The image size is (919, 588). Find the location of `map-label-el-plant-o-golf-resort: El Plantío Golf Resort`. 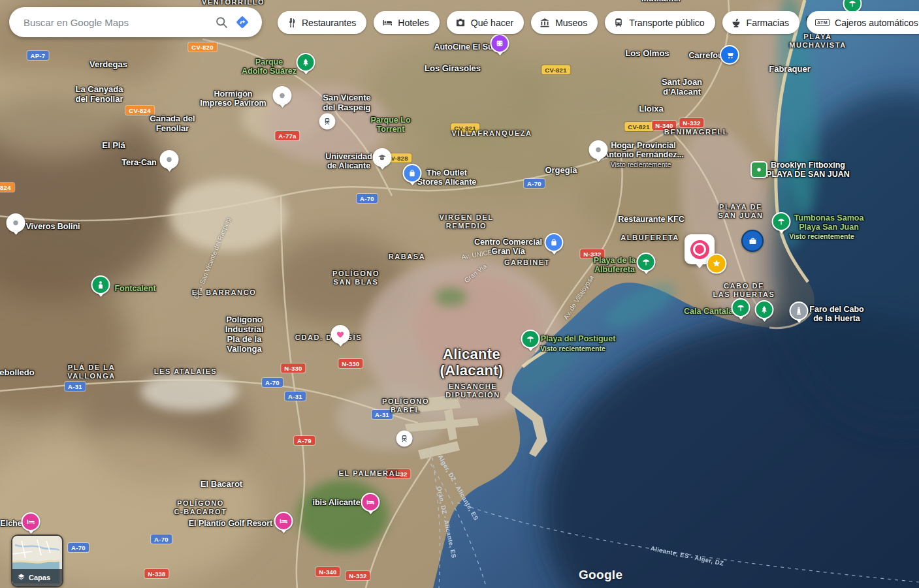

map-label-el-plant-o-golf-resort: El Plantío Golf Resort is located at coordinates (231, 523).